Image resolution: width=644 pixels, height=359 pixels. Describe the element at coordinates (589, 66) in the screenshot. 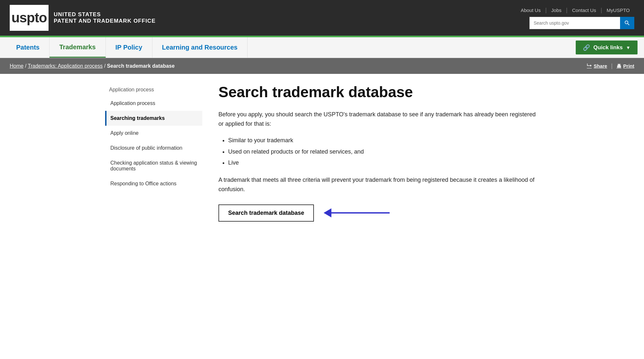

I see `share-icon: ⮡` at that location.